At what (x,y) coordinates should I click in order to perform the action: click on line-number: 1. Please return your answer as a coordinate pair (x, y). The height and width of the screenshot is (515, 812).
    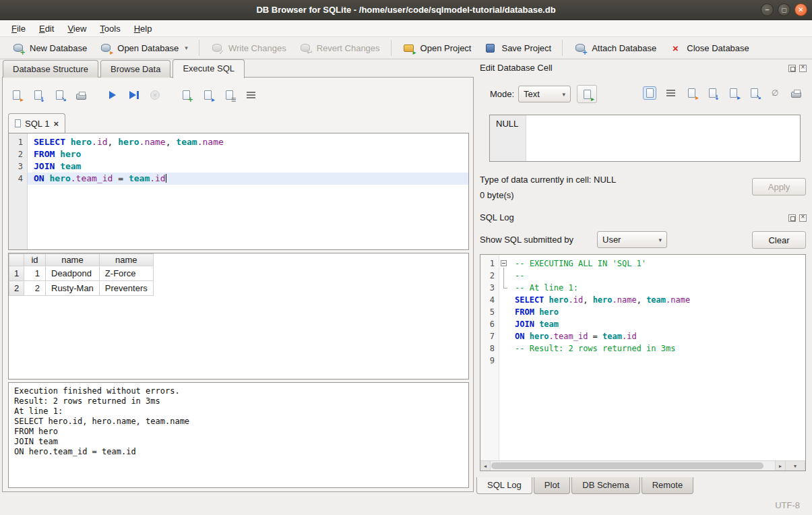
    Looking at the image, I should click on (18, 142).